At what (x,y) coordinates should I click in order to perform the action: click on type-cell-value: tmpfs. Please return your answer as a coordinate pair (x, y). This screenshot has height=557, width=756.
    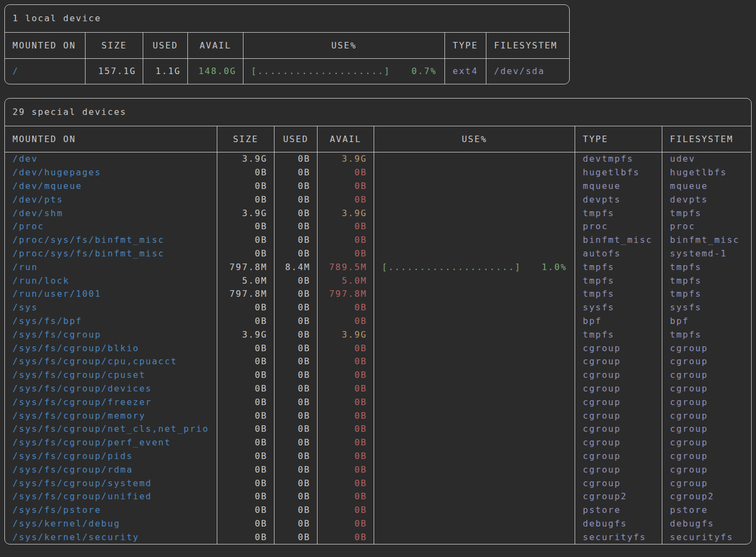
    Looking at the image, I should click on (599, 267).